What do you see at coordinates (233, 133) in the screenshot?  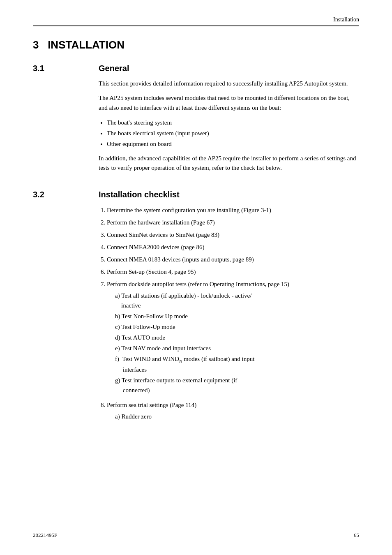 I see `list-item: The boats electrical system (input power…` at bounding box center [233, 133].